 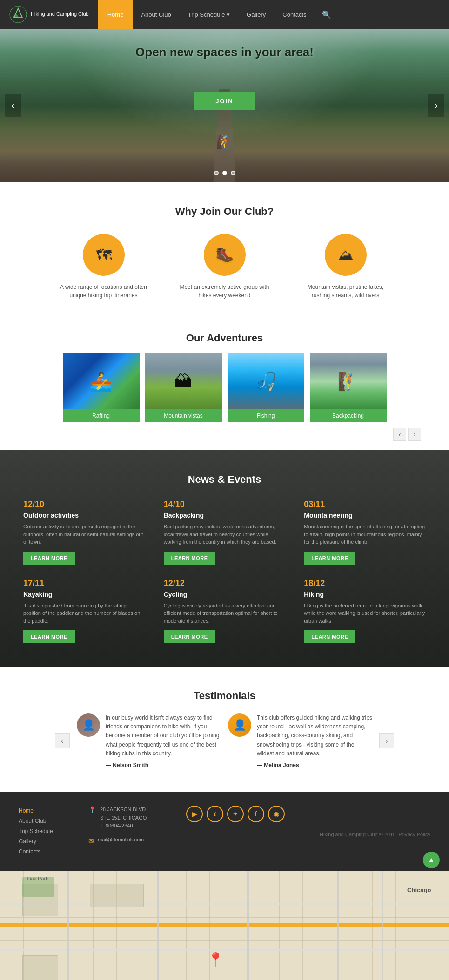 I want to click on footer-link-about: About Club, so click(x=47, y=821).